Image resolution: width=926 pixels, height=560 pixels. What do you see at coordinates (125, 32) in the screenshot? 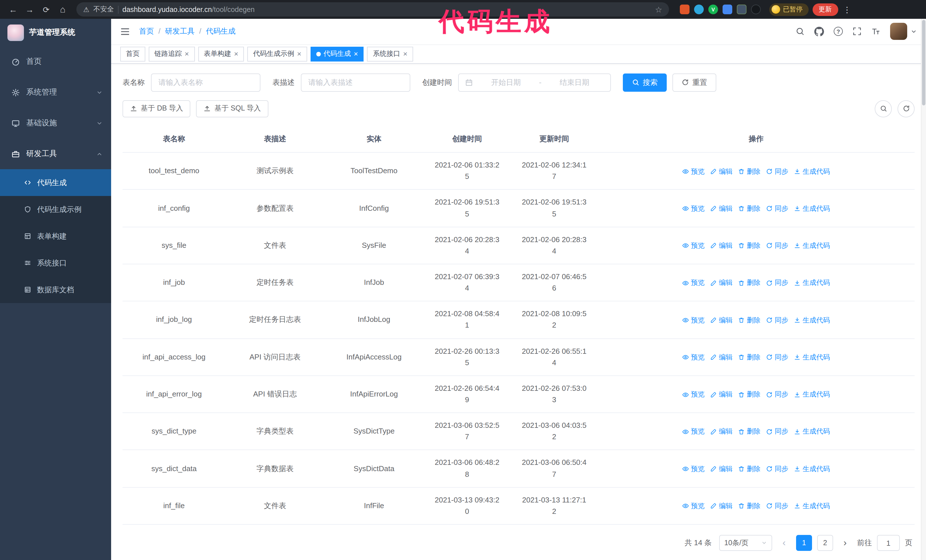
I see `hamburger-icon` at bounding box center [125, 32].